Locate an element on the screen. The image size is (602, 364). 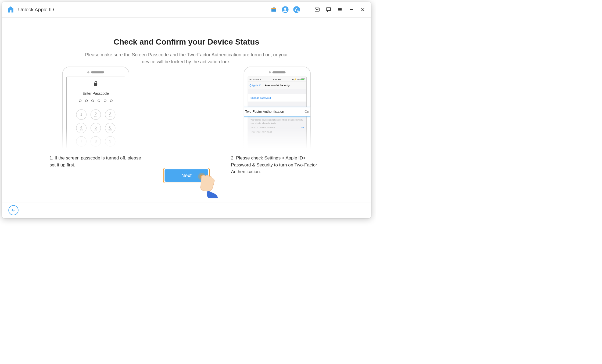
phone-tfa-frame: No Service ᯤ 8:22 AM ✱ ⚡ 77% Apple ID Pa… is located at coordinates (277, 108).